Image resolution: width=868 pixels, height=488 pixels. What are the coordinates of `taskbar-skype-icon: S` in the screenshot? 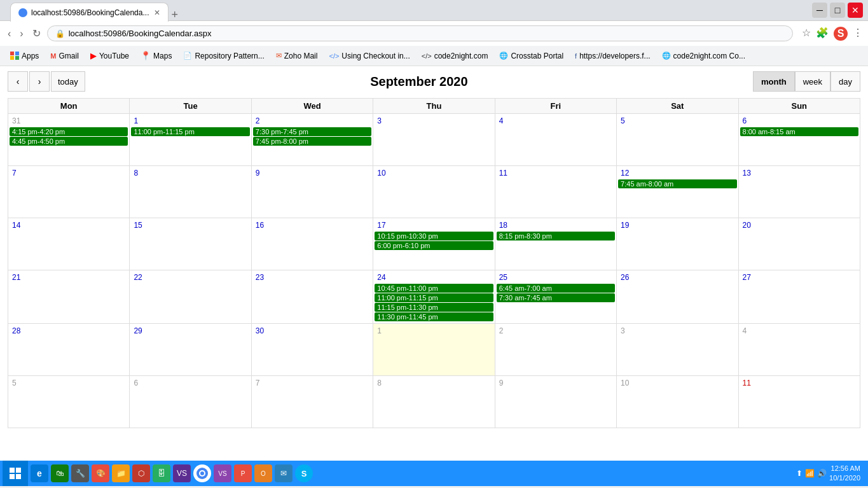 It's located at (304, 473).